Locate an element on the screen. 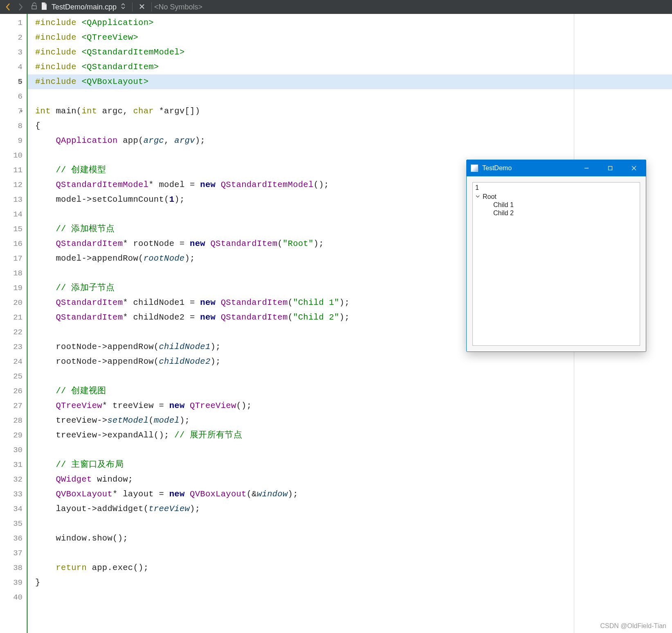  nav-forward-button is located at coordinates (20, 7).